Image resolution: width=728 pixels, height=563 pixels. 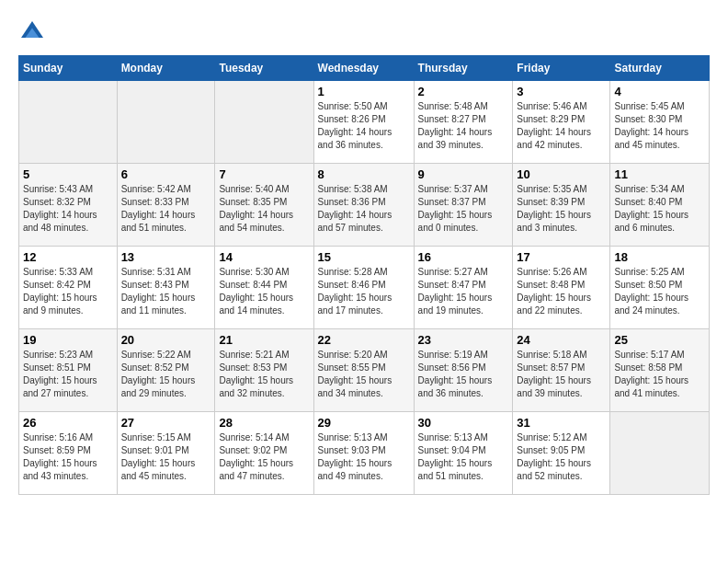 What do you see at coordinates (364, 205) in the screenshot?
I see `calendar-week-2: 5Sunrise: 5:43 AM Sunset: 8:32 PM Daylig…` at bounding box center [364, 205].